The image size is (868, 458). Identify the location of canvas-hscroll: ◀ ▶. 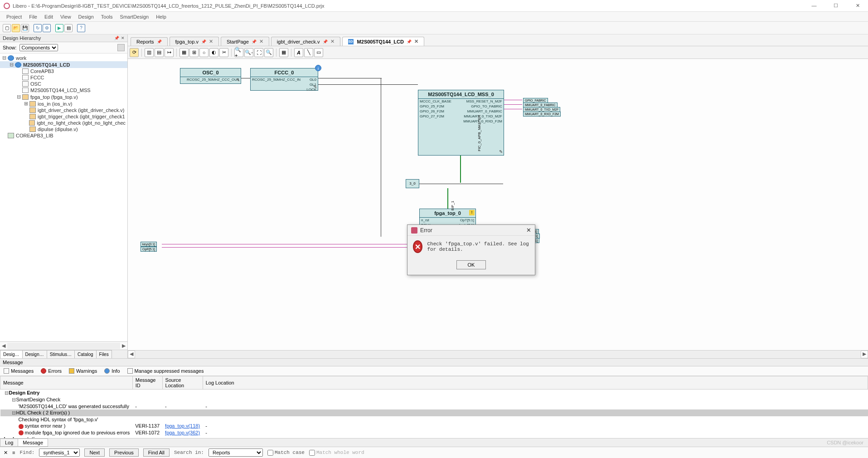
(498, 354).